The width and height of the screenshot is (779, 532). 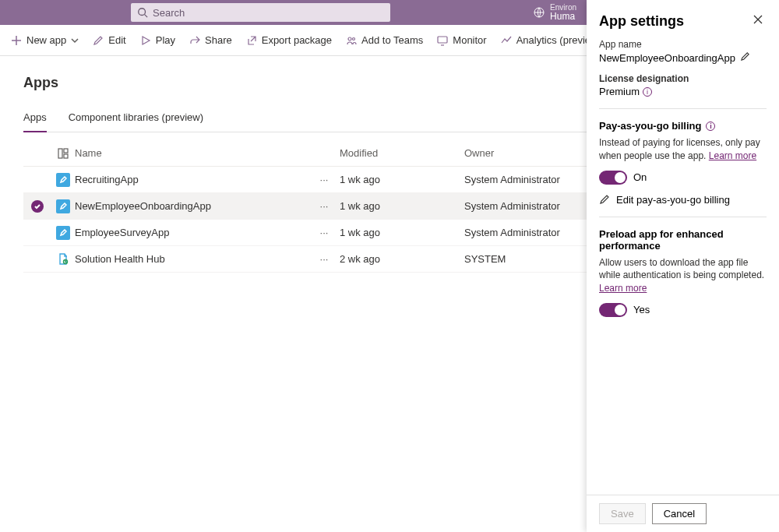 What do you see at coordinates (157, 41) in the screenshot?
I see `play-button: Play` at bounding box center [157, 41].